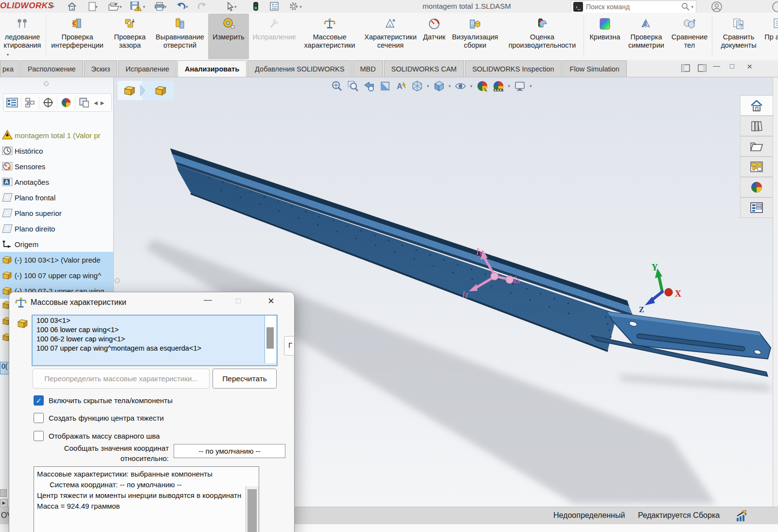 The image size is (778, 532). What do you see at coordinates (13, 103) in the screenshot?
I see `feature-tree-tab-icon` at bounding box center [13, 103].